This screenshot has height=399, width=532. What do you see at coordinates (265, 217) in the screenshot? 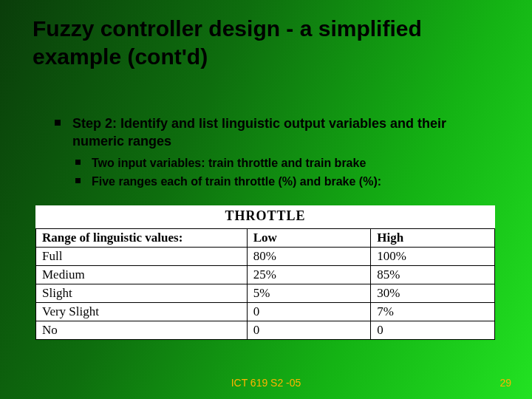
I see `table-caption: THROTTLE` at bounding box center [265, 217].